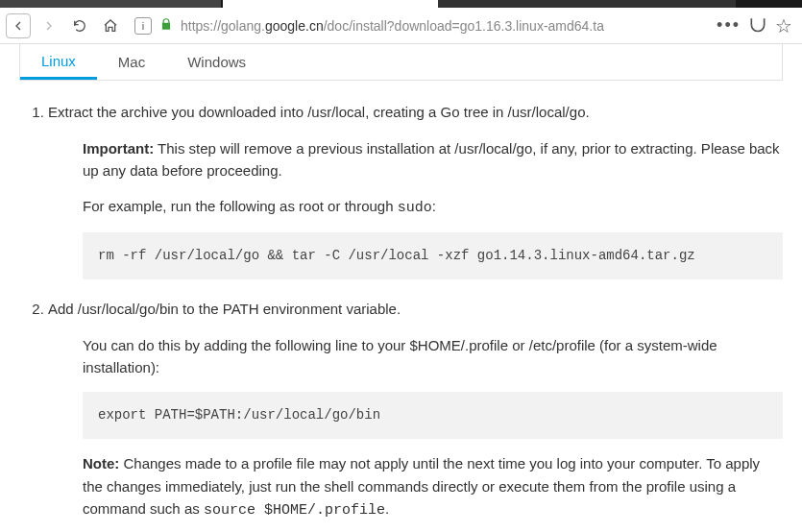  Describe the element at coordinates (101, 463) in the screenshot. I see `note-label: Note:` at that location.